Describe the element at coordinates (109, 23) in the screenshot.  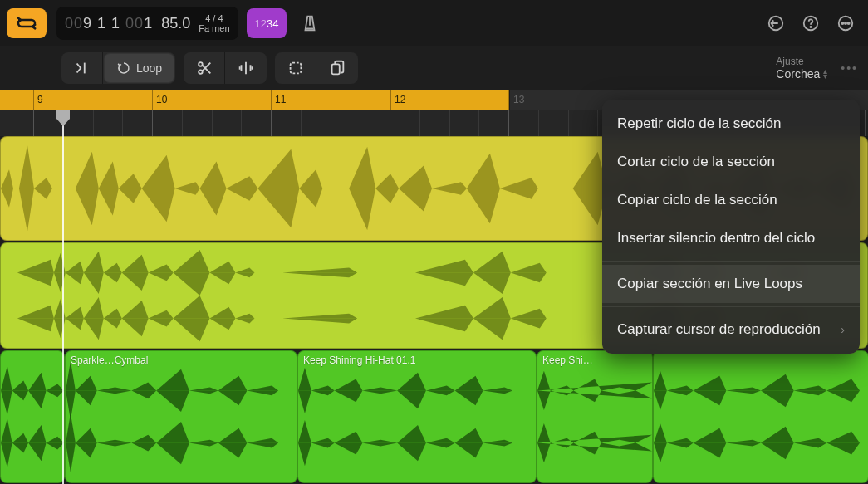
I see `position-display: 009 1 1 001` at that location.